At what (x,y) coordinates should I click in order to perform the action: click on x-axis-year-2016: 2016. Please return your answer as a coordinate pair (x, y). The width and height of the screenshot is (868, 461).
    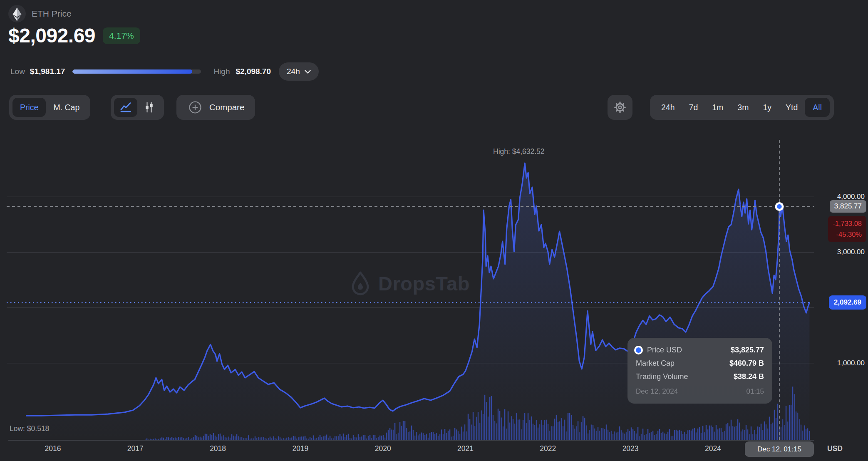
    Looking at the image, I should click on (53, 449).